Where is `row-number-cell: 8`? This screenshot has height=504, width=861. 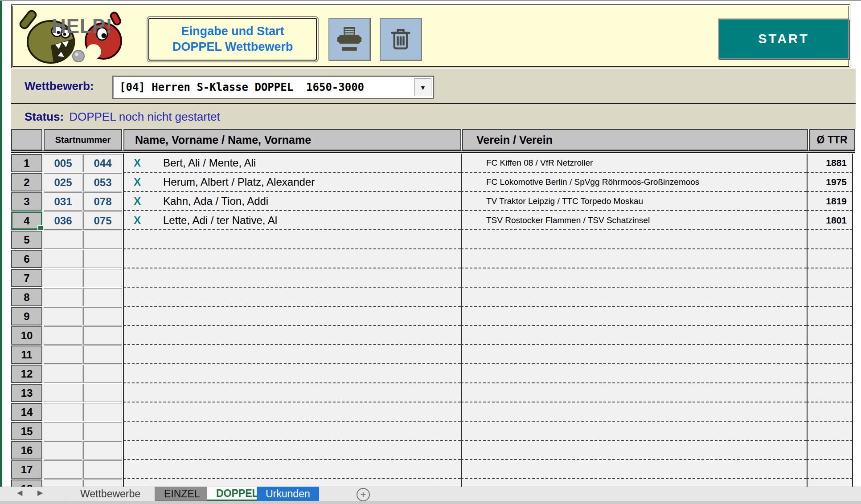 row-number-cell: 8 is located at coordinates (27, 297).